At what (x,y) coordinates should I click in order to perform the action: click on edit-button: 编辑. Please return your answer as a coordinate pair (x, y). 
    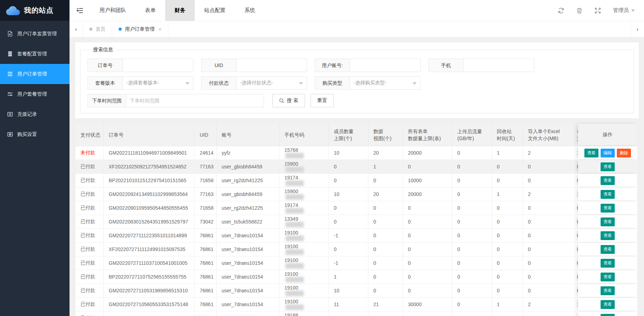
    Looking at the image, I should click on (608, 153).